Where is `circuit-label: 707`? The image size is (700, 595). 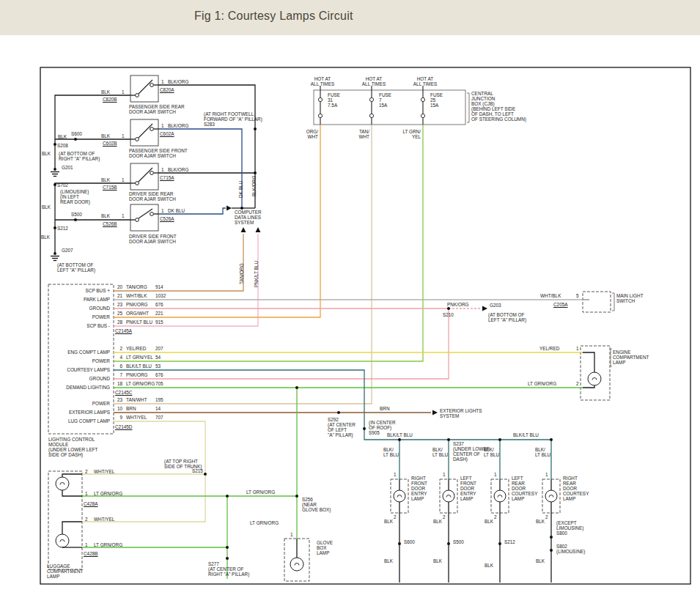
circuit-label: 707 is located at coordinates (160, 418).